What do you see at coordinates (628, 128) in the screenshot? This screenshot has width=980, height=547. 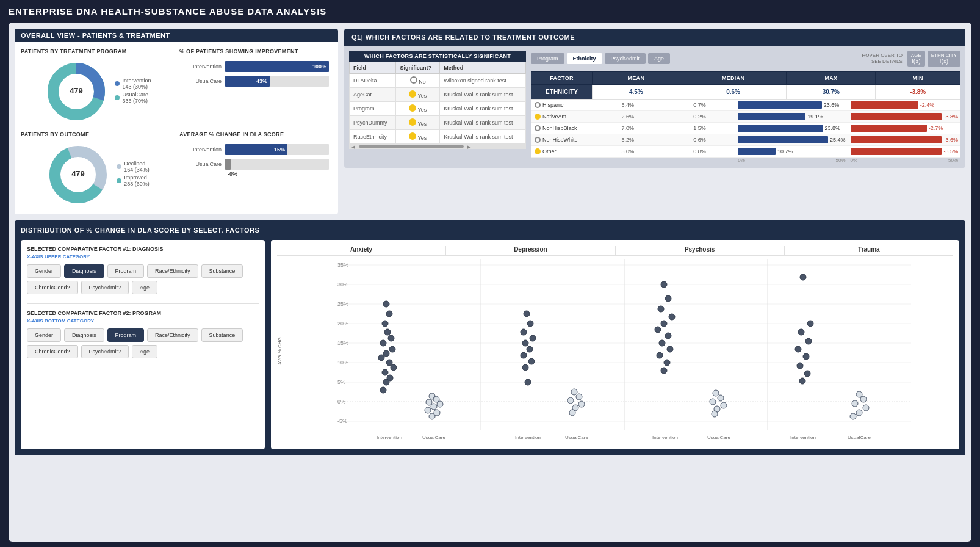 I see `nonhispblack-mean: 7.0%` at bounding box center [628, 128].